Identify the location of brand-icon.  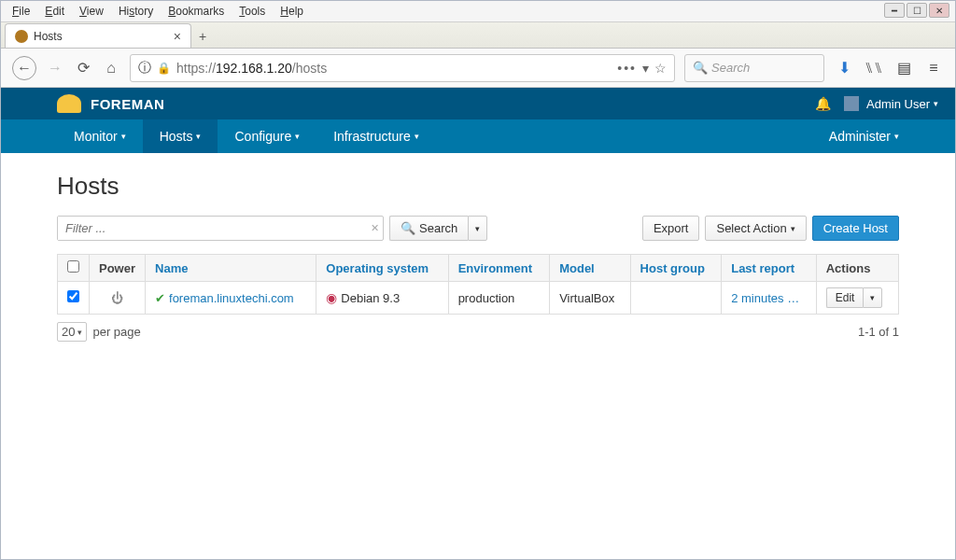
(69, 104).